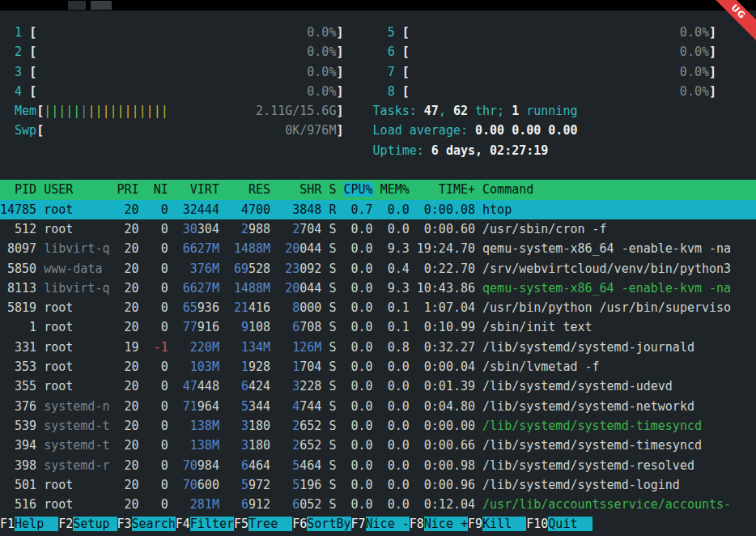 This screenshot has height=536, width=756. I want to click on virt: 65, so click(186, 308).